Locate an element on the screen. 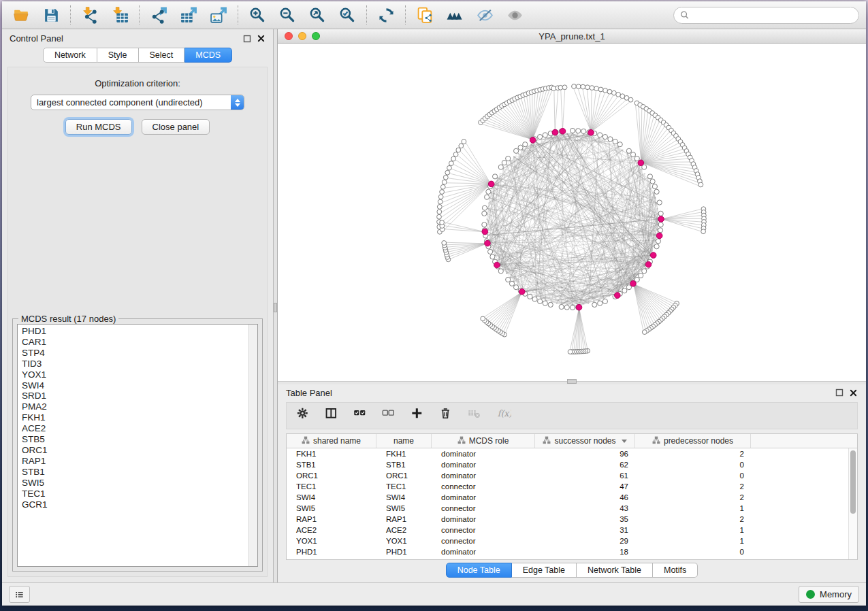 This screenshot has height=611, width=868. close-panel-button: Close panel is located at coordinates (176, 127).